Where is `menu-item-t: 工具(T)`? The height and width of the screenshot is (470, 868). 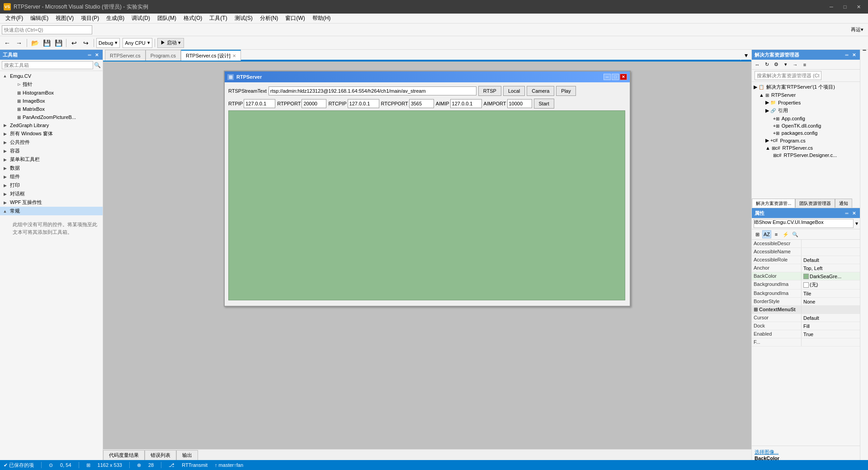 menu-item-t: 工具(T) is located at coordinates (218, 19).